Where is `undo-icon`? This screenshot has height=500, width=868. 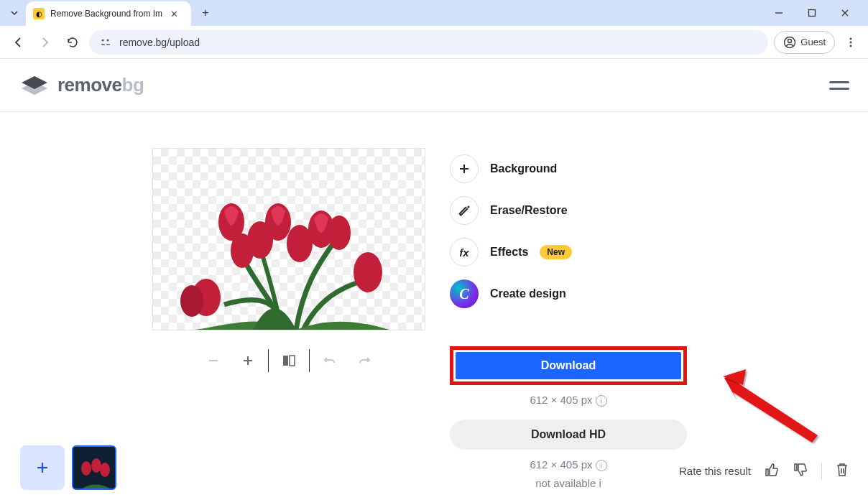 undo-icon is located at coordinates (330, 361).